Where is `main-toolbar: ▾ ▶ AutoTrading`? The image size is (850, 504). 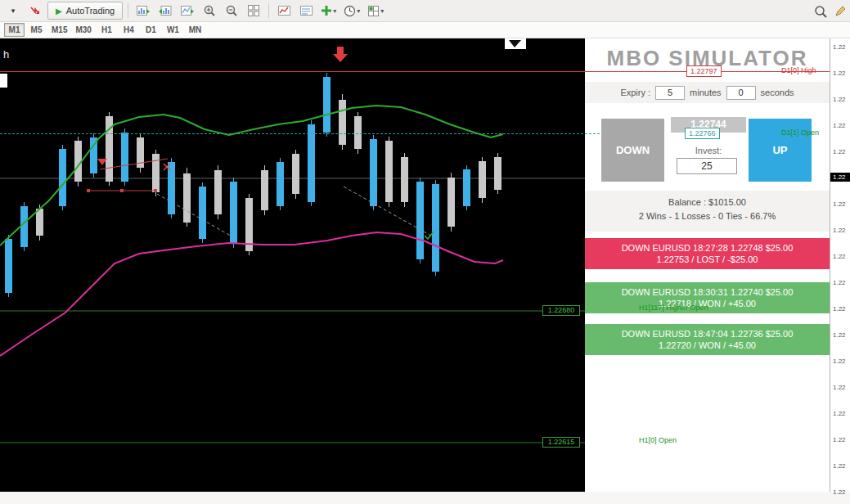
main-toolbar: ▾ ▶ AutoTrading is located at coordinates (425, 11).